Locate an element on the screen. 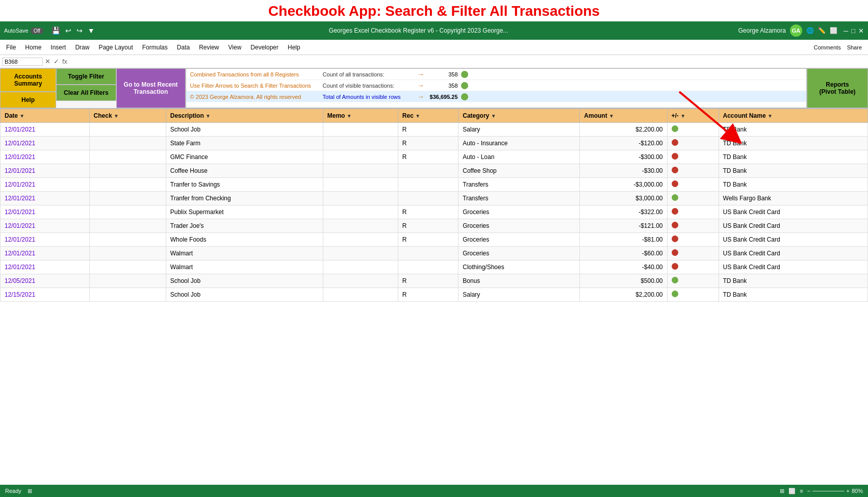 The image size is (868, 497). tab-file: File is located at coordinates (11, 47).